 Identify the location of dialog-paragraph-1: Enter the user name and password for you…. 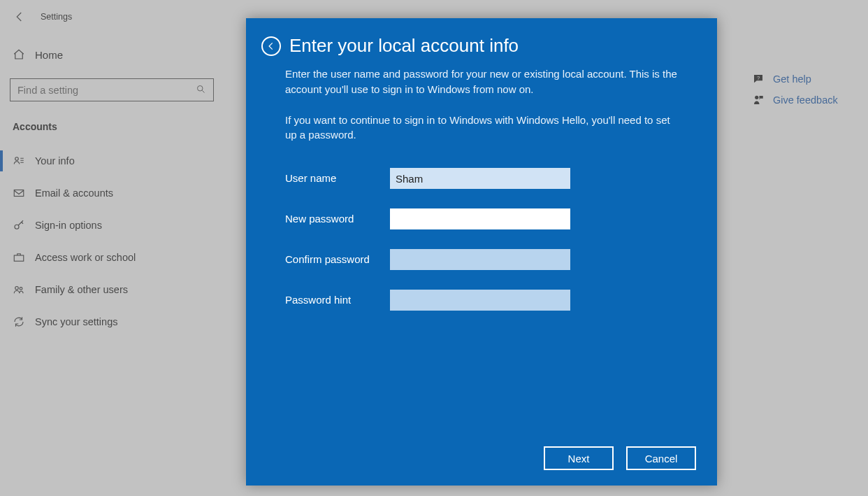
(482, 82).